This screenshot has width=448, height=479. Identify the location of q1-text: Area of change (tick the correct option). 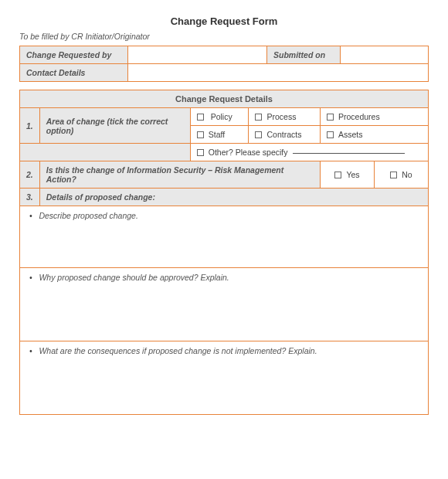
(114, 126).